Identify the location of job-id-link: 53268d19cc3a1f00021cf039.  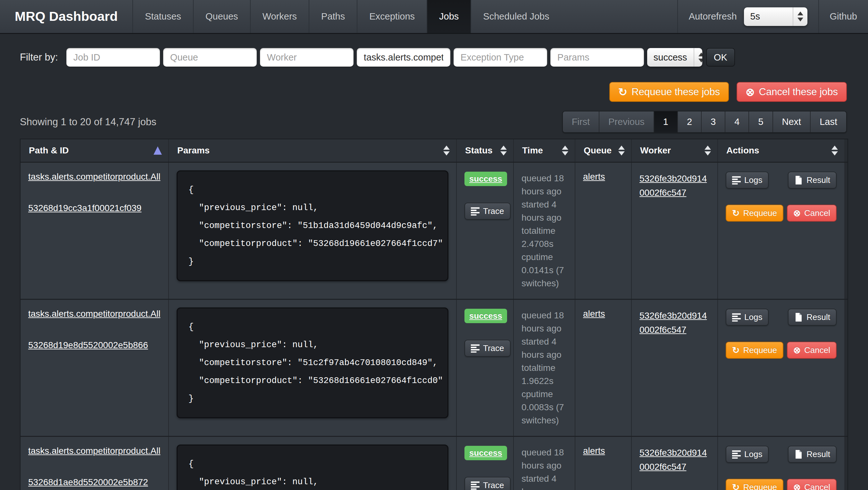
(94, 208).